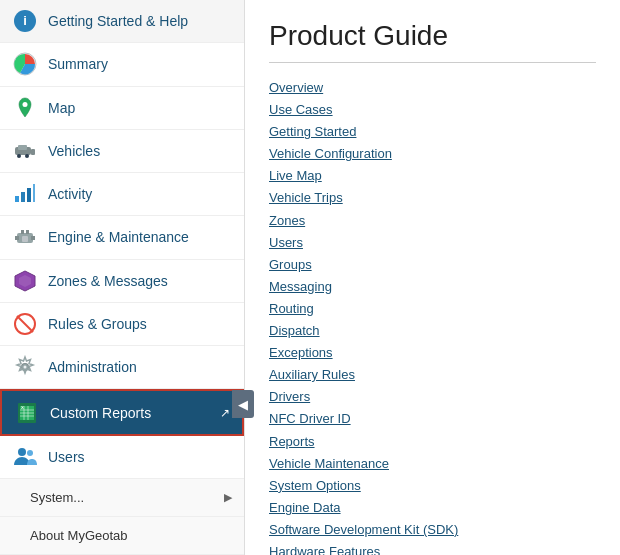  What do you see at coordinates (228, 498) in the screenshot?
I see `chevron-right-icon: ▶` at bounding box center [228, 498].